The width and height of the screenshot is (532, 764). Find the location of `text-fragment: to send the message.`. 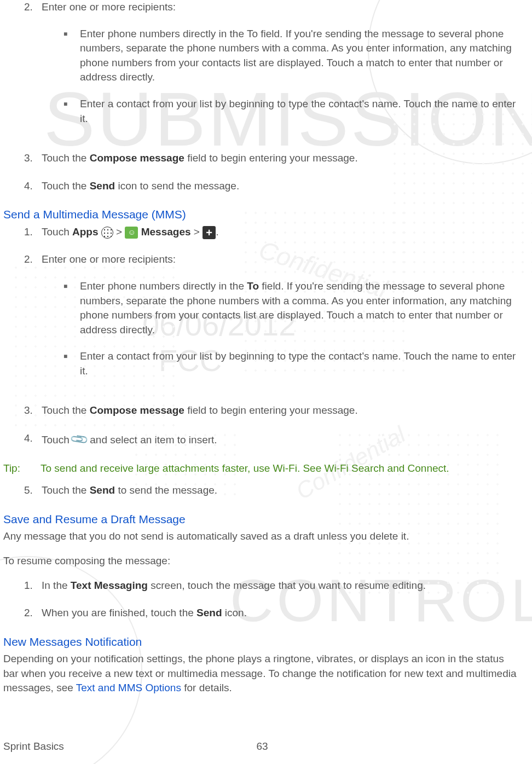

text-fragment: to send the message. is located at coordinates (166, 490).